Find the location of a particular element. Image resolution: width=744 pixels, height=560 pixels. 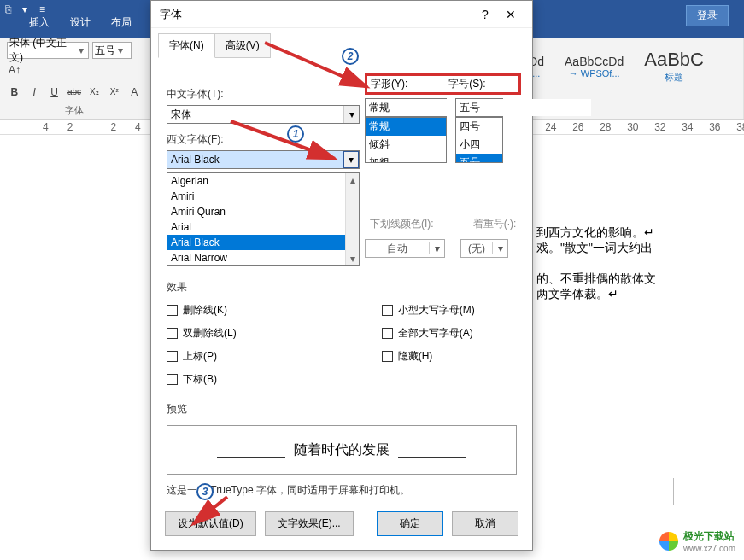

check-superscript: 上标(P) is located at coordinates (202, 357).